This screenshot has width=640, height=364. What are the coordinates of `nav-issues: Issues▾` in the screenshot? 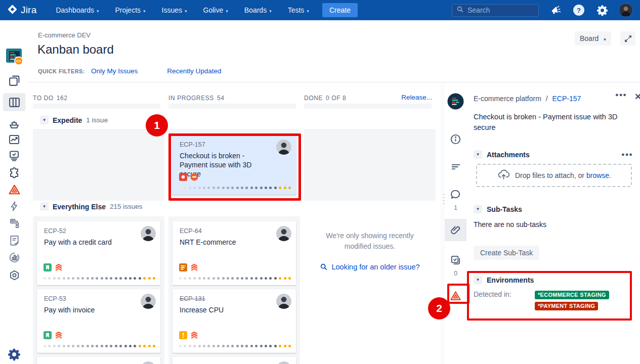 It's located at (175, 10).